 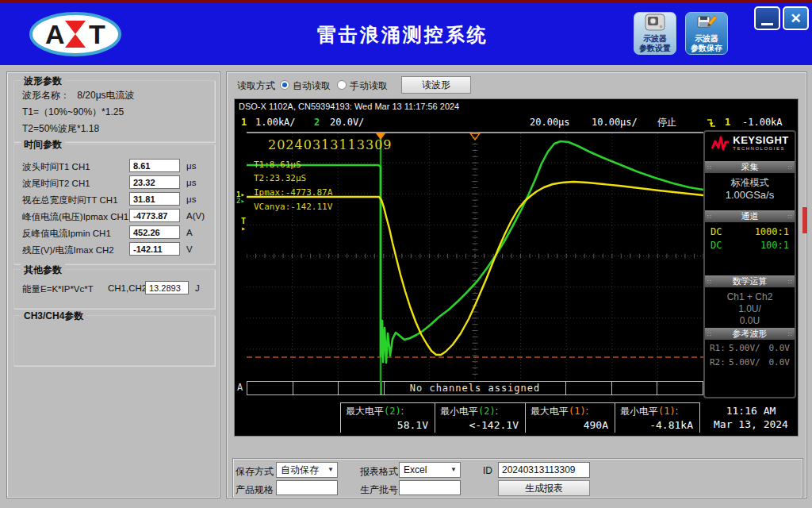 What do you see at coordinates (550, 122) in the screenshot?
I see `delay-readout: 20.00μs` at bounding box center [550, 122].